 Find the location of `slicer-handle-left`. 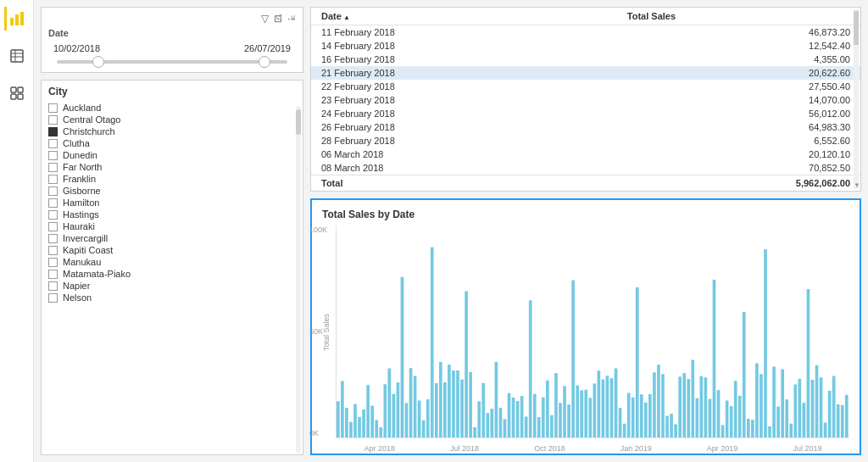

slicer-handle-left is located at coordinates (98, 62).